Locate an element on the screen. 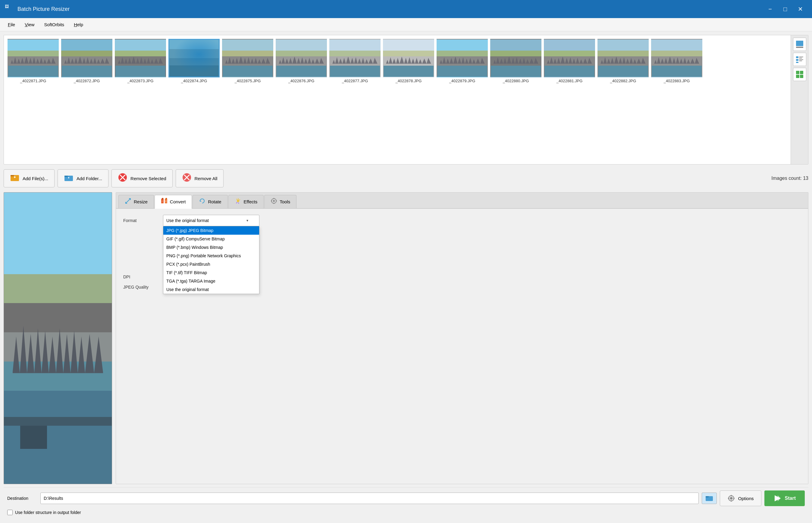  format-label: Format is located at coordinates (141, 220).